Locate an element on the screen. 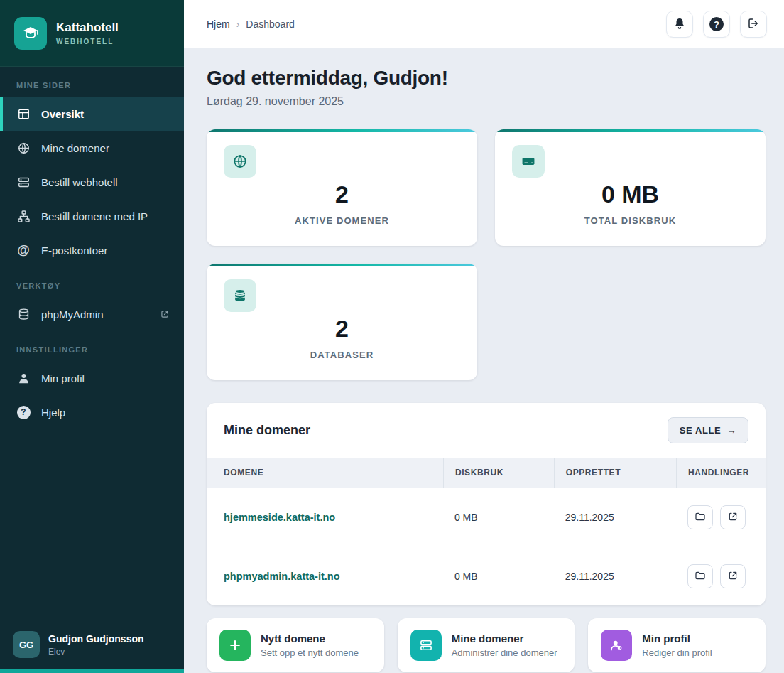 This screenshot has height=673, width=784. notifications-button is located at coordinates (680, 24).